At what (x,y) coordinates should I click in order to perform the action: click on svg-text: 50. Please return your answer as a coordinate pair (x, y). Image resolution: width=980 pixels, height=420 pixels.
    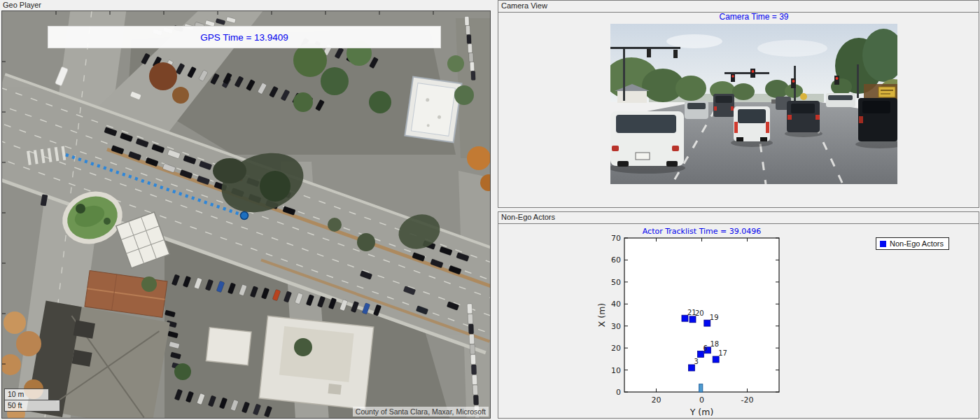
    Looking at the image, I should click on (616, 283).